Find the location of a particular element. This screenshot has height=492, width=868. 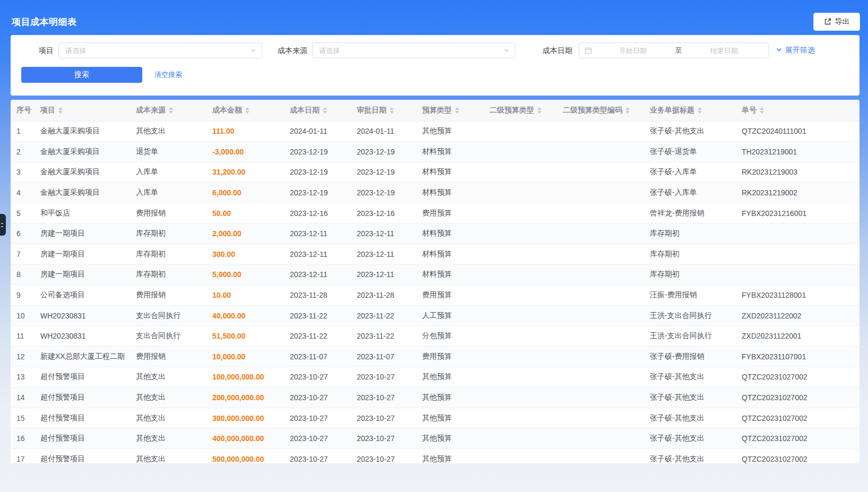

table-row: 12新建XX总部大厦工程二期费用报销10,000.002023-11-07202… is located at coordinates (435, 357).